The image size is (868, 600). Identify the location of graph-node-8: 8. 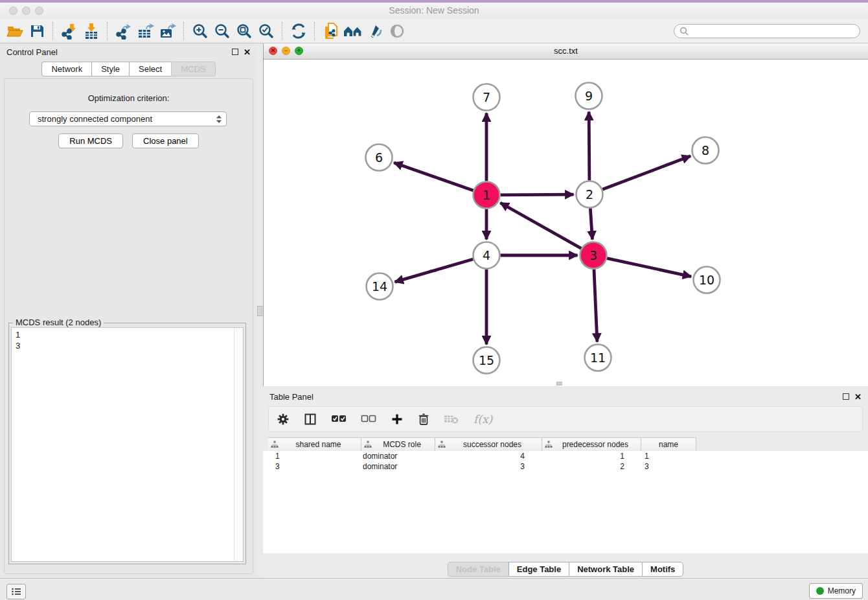
(706, 150).